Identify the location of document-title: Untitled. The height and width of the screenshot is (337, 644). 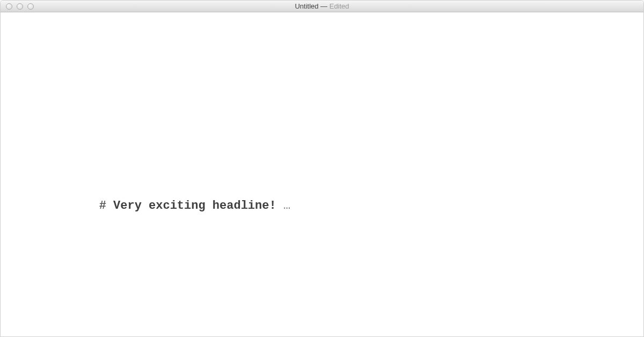
(306, 6).